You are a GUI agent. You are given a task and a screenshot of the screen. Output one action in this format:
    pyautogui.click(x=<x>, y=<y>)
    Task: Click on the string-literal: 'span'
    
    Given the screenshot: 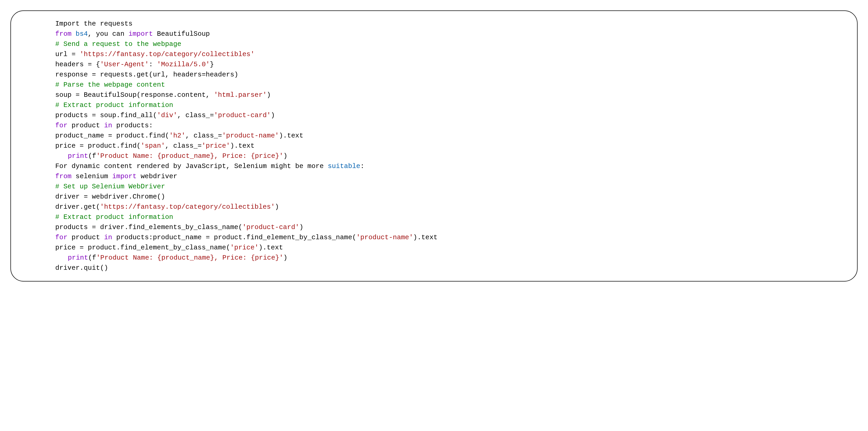 What is the action you would take?
    pyautogui.click(x=153, y=146)
    